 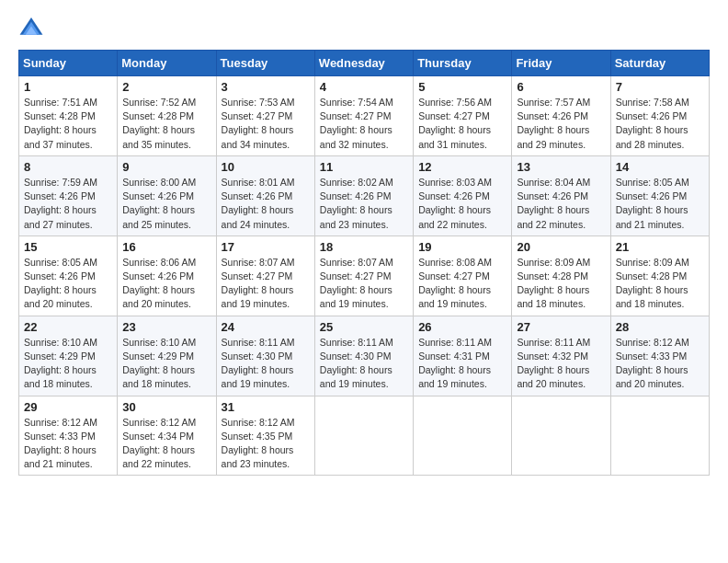 I want to click on calendar-cell: 1 Sunrise: 7:51 AMSunset: 4:28 PMDayligh…, so click(x=68, y=116).